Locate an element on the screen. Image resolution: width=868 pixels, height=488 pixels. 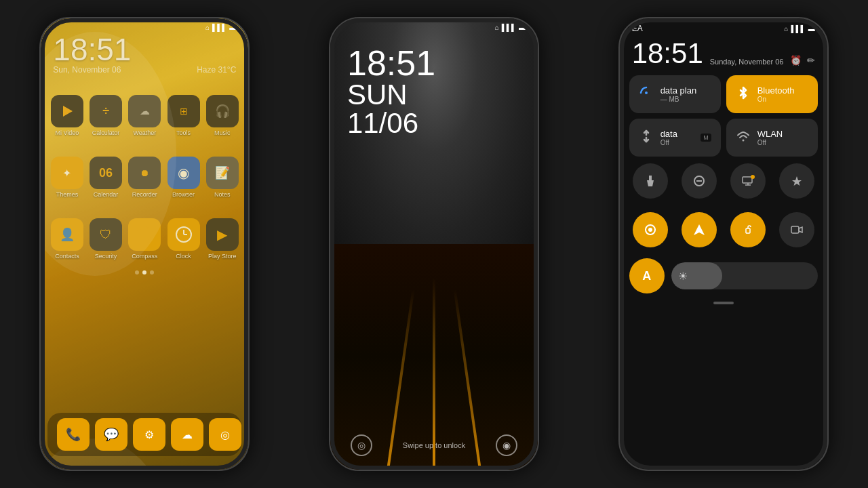
flashlight-btn is located at coordinates (650, 181).